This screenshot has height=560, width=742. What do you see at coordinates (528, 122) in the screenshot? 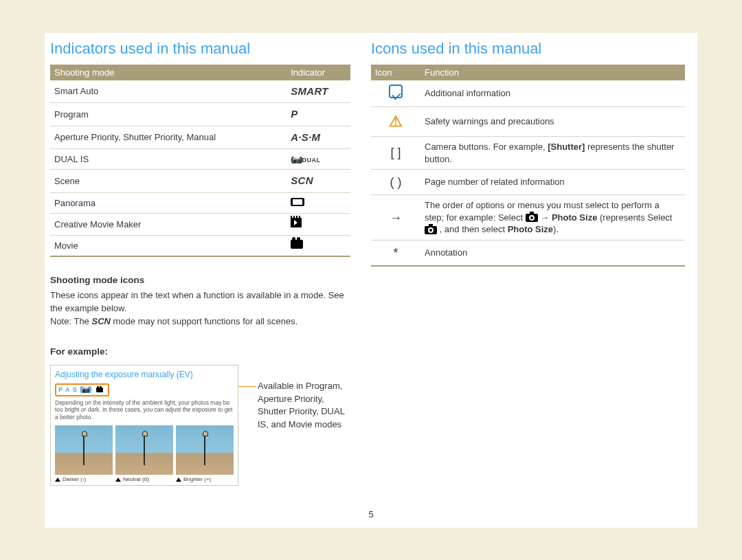
I see `table-row: ⚠Safety warnings and precautions` at bounding box center [528, 122].